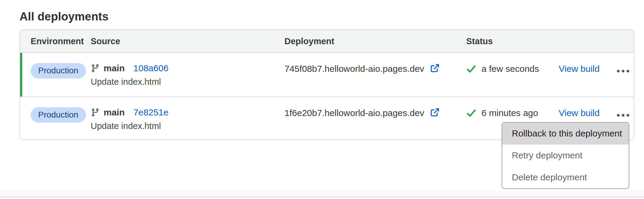 The image size is (644, 199). What do you see at coordinates (187, 118) in the screenshot?
I see `source-cell: main 7e8251e Update index.html` at bounding box center [187, 118].